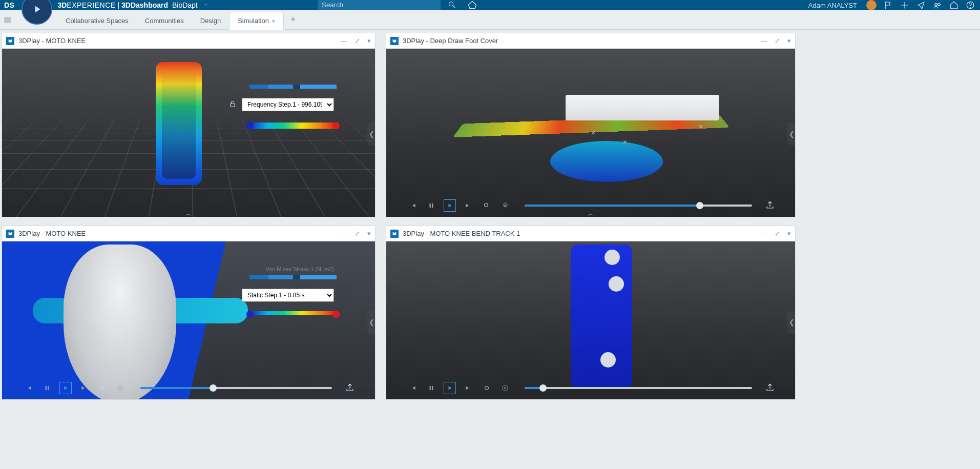 This screenshot has width=980, height=469. I want to click on tab-simulation: Simulation▾, so click(256, 21).